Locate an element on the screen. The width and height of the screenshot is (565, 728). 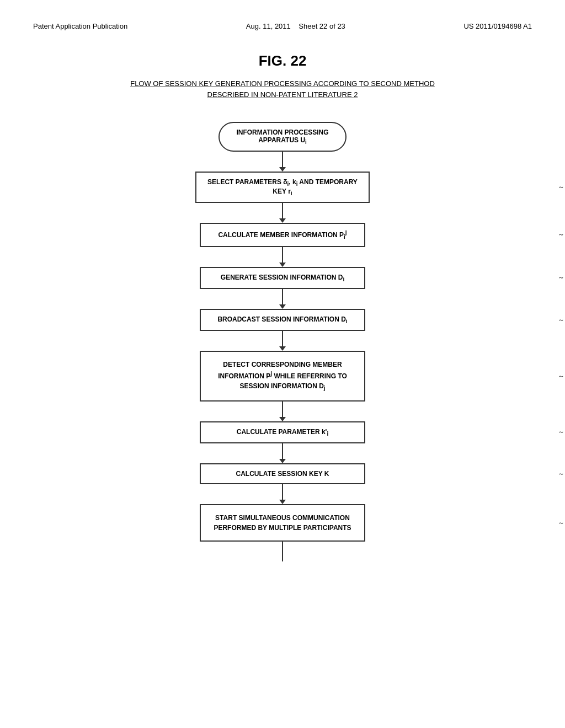
step-s969-box: DETECT CORRESPONDING MEMBERINFORMATION P… is located at coordinates (282, 376).